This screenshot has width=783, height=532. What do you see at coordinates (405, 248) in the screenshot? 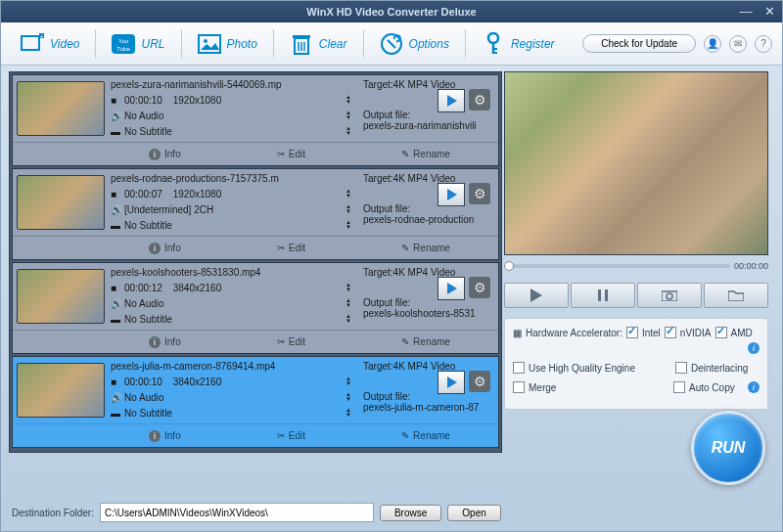
I see `rename-icon: ✎` at bounding box center [405, 248].